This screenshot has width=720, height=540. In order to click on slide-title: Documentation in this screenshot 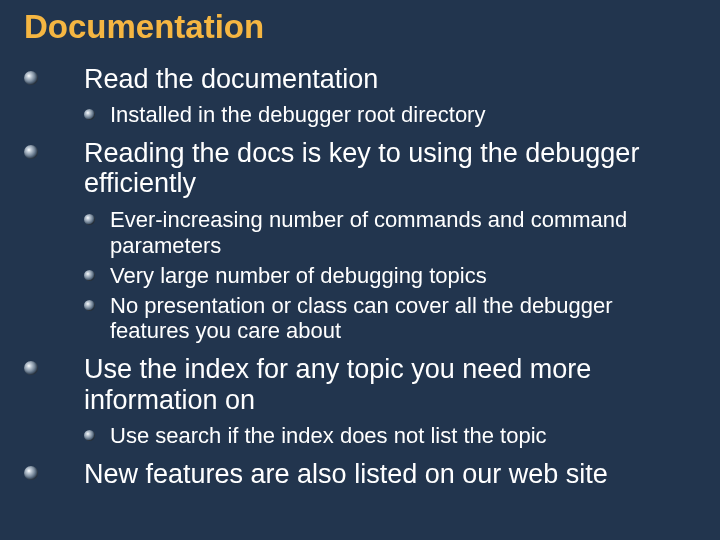, I will do `click(360, 27)`.